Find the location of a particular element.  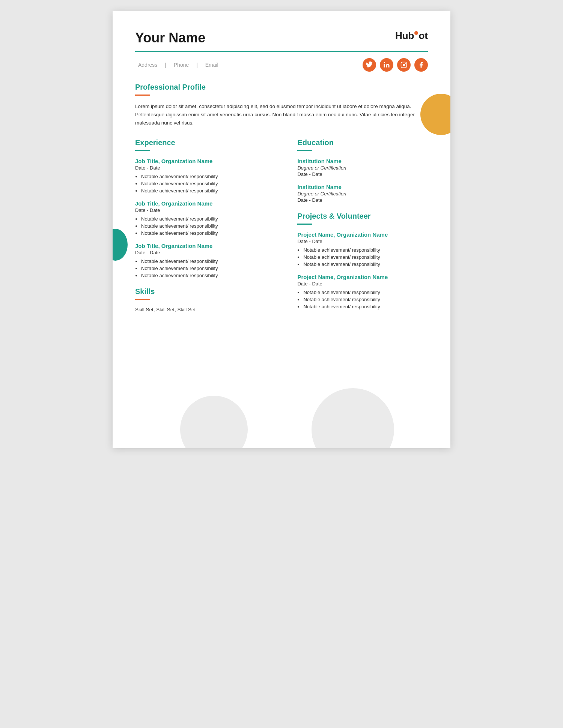

project-item-1: Project Name, Organization Name Date - D… is located at coordinates (363, 249).